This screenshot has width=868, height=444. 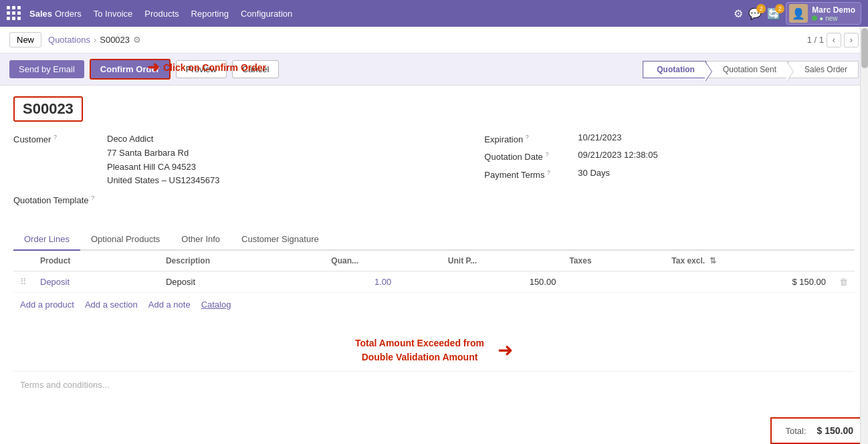 What do you see at coordinates (57, 199) in the screenshot?
I see `quotation-template-label: Quotation Template ?` at bounding box center [57, 199].